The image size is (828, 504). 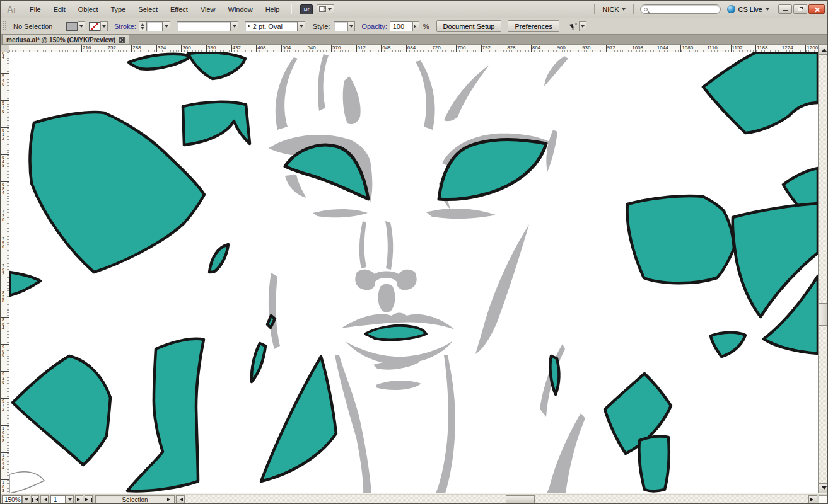 I want to click on menu-type: Type, so click(x=119, y=9).